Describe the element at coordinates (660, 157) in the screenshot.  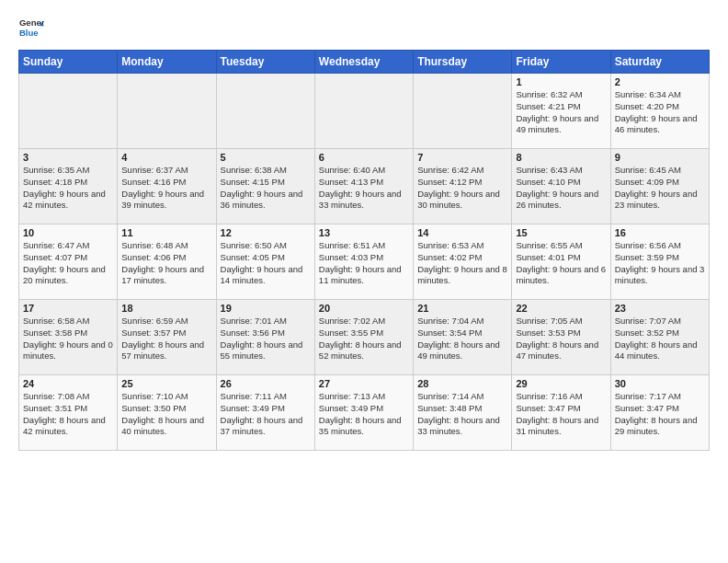
I see `day-number: 9` at that location.